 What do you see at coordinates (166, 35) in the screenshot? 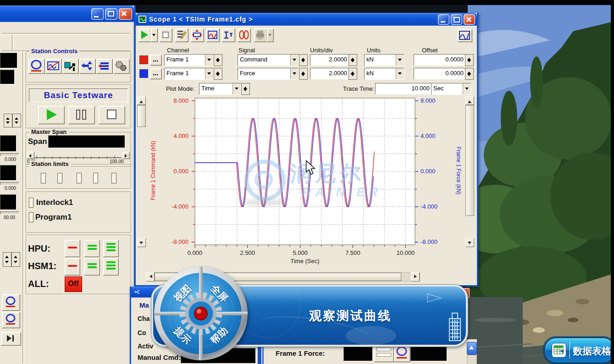
I see `scope-stop-button` at bounding box center [166, 35].